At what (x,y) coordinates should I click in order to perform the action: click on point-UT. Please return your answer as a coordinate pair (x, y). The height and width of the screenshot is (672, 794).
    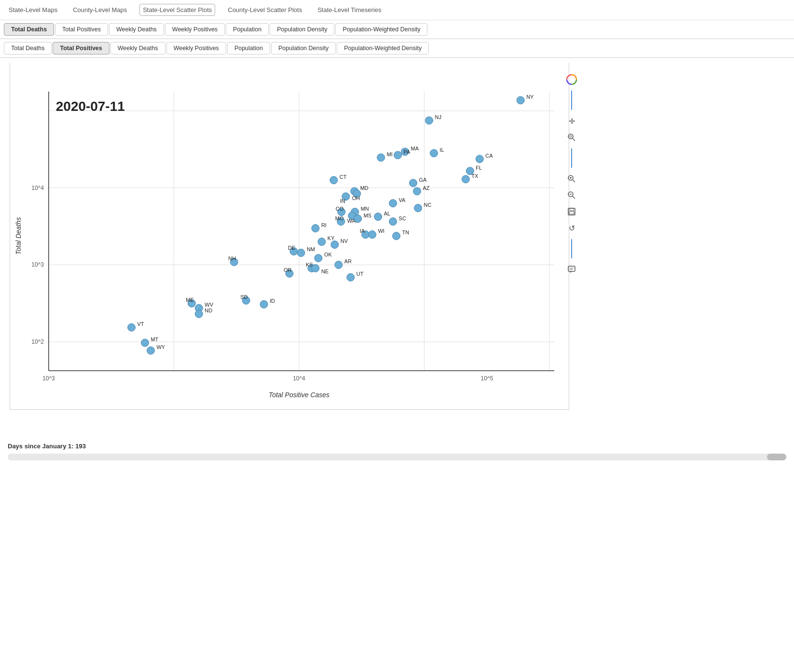
    Looking at the image, I should click on (351, 277).